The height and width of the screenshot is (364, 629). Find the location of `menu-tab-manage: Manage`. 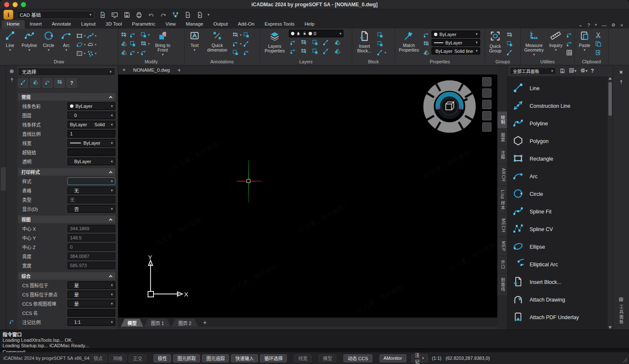

menu-tab-manage: Manage is located at coordinates (195, 24).